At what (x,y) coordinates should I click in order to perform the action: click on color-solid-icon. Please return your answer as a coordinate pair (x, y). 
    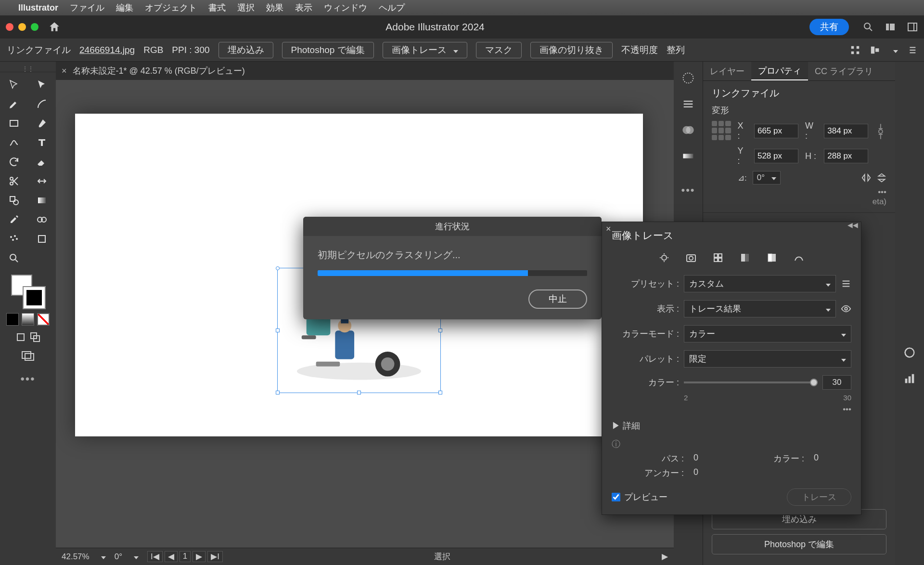
    Looking at the image, I should click on (13, 319).